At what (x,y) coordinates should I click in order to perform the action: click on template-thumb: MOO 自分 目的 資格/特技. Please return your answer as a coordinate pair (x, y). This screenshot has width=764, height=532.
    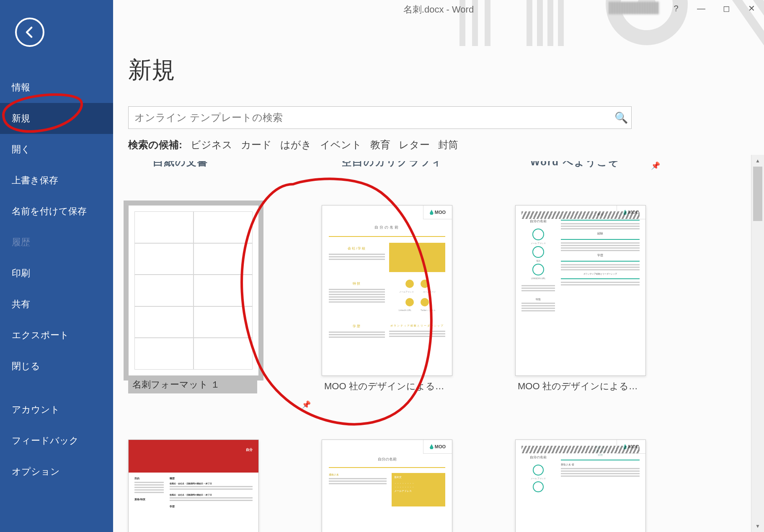
    Looking at the image, I should click on (194, 486).